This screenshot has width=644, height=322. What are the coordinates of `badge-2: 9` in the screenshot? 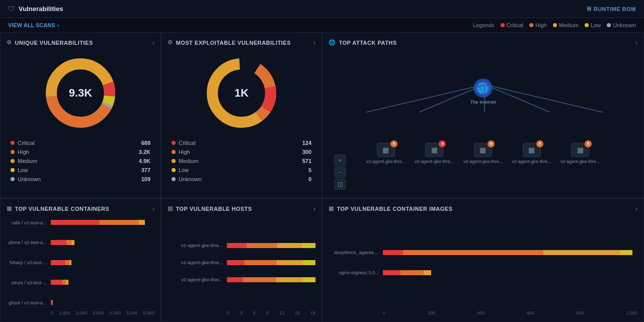 It's located at (491, 144).